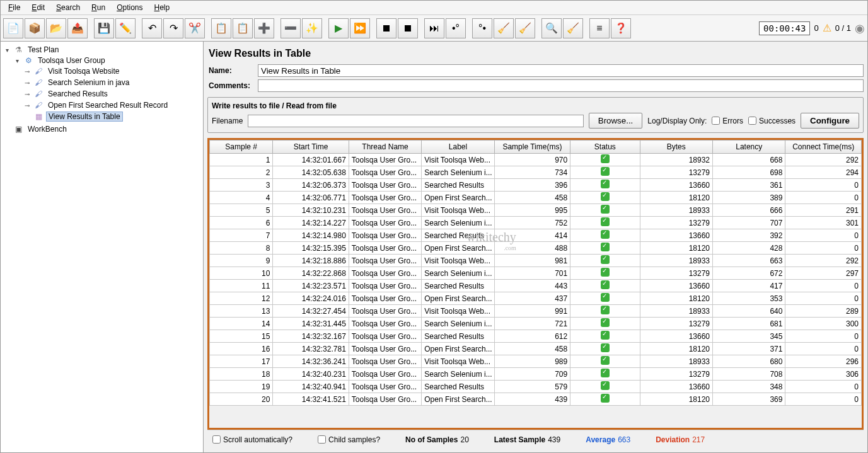 Image resolution: width=868 pixels, height=453 pixels. Describe the element at coordinates (47, 129) in the screenshot. I see `tree-node-workbench: WorkBench` at that location.